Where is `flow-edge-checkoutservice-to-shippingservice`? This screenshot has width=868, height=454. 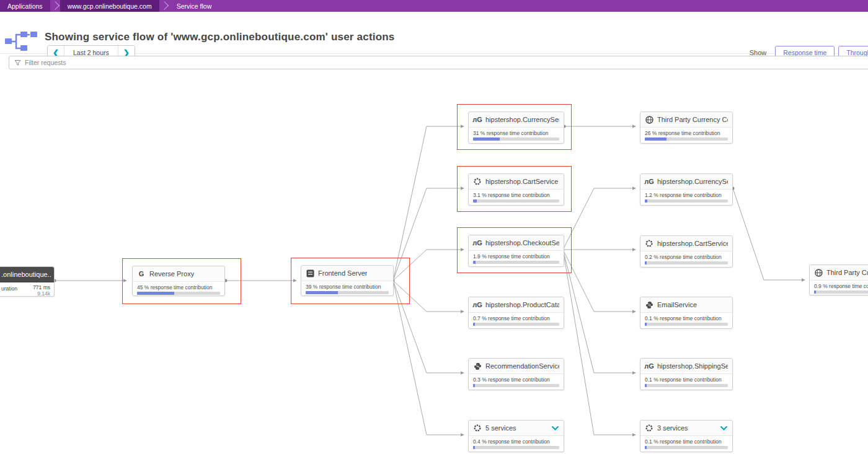 flow-edge-checkoutservice-to-shippingservice is located at coordinates (599, 311).